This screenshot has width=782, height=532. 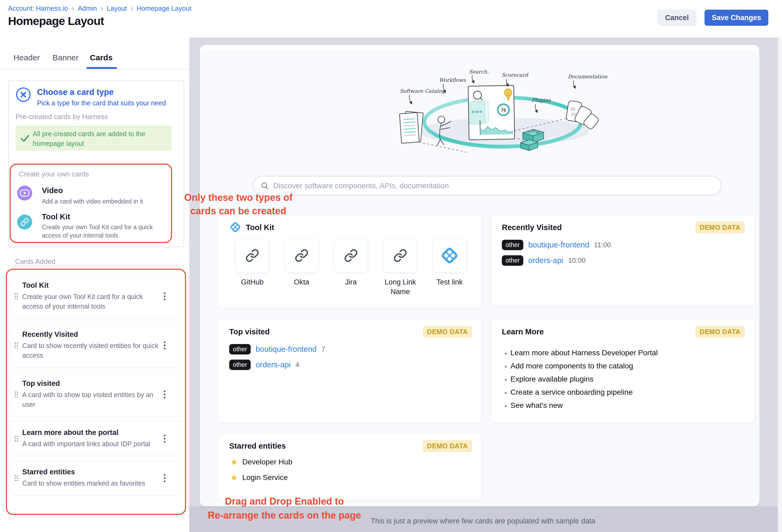 I want to click on toolkit-link-jira: Jira, so click(x=351, y=268).